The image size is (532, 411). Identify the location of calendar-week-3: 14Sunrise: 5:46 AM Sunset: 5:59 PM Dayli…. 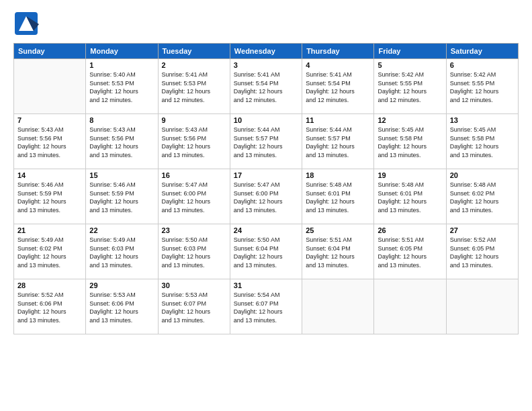
(266, 197).